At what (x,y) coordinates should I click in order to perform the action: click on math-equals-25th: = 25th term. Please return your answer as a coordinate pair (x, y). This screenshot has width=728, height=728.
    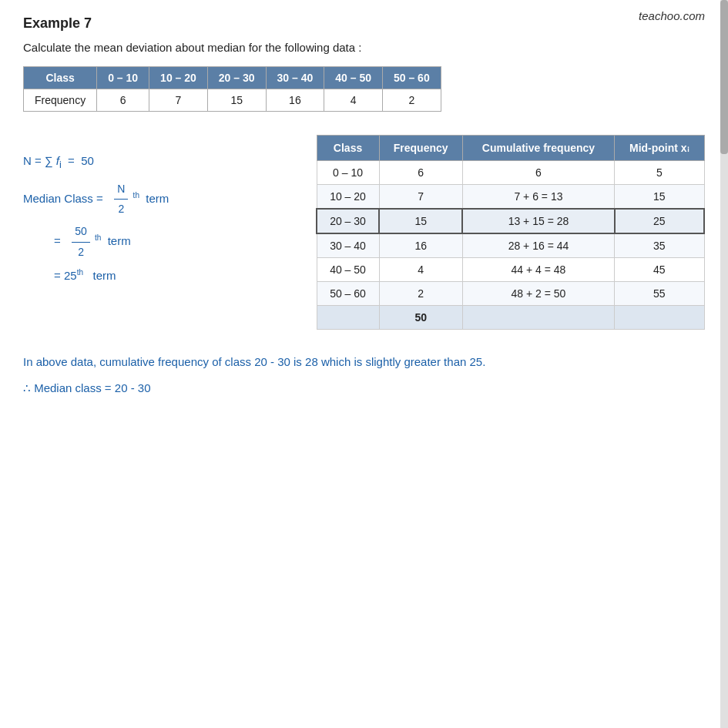
    Looking at the image, I should click on (162, 276).